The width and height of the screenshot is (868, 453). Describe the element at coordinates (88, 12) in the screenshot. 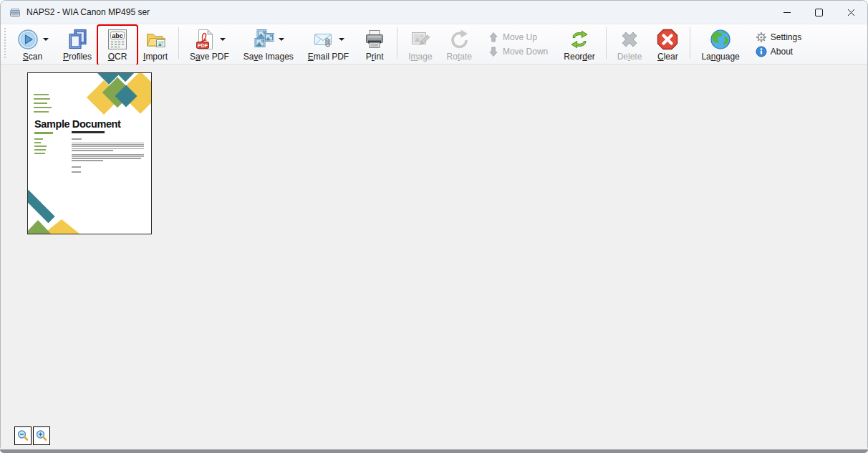

I see `window-title: NAPS2 - WIA Canon MP495 ser` at that location.